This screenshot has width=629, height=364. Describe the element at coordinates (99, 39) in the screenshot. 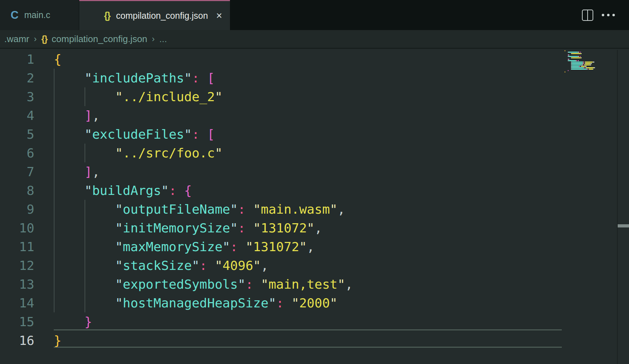

I see `breadcrumb-item-file: compilation_config.json` at that location.